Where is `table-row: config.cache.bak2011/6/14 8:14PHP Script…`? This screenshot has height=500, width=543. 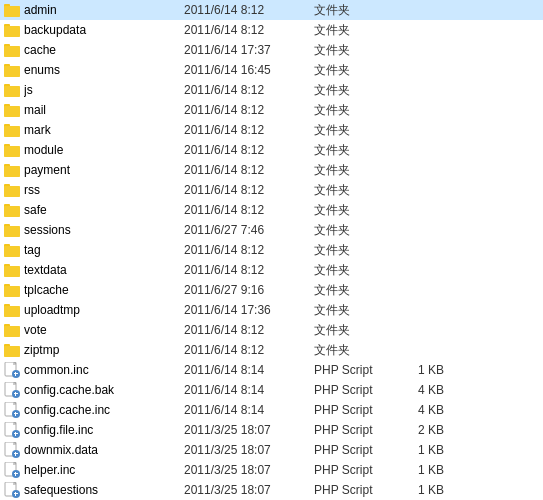
table-row: config.cache.bak2011/6/14 8:14PHP Script… is located at coordinates (272, 390).